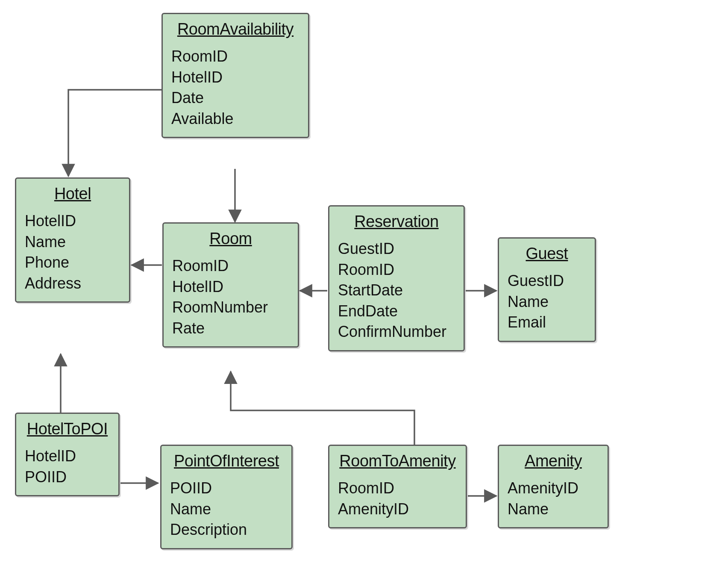  What do you see at coordinates (68, 429) in the screenshot?
I see `entity-title: HotelToPOI` at bounding box center [68, 429].